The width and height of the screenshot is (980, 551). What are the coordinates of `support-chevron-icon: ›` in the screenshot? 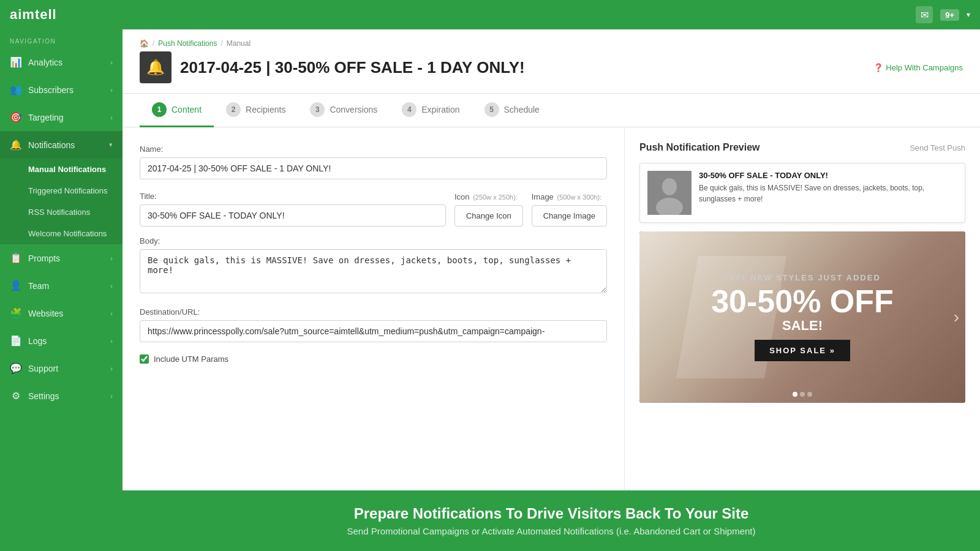 It's located at (111, 369).